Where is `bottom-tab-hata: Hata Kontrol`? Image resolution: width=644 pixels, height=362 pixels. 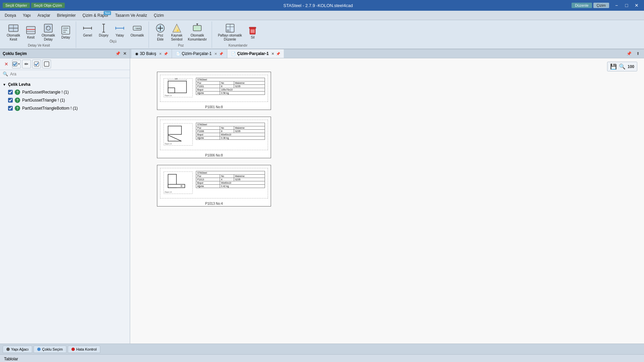
bottom-tab-hata: Hata Kontrol is located at coordinates (84, 349).